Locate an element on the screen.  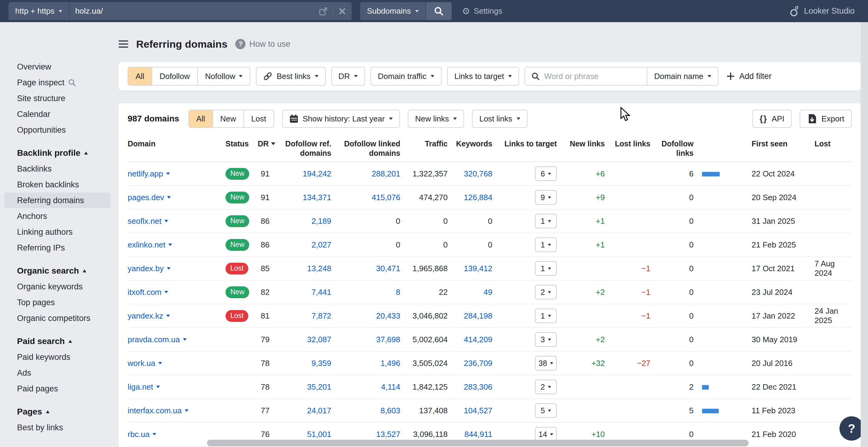
links-to-target-filter: Links to target is located at coordinates (483, 76).